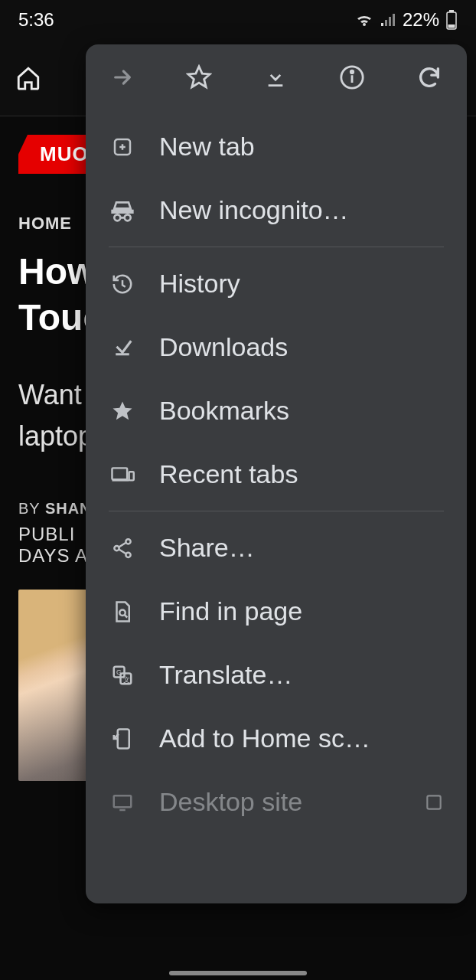 The height and width of the screenshot is (980, 476). What do you see at coordinates (276, 611) in the screenshot?
I see `menu-item-find: Find in page` at bounding box center [276, 611].